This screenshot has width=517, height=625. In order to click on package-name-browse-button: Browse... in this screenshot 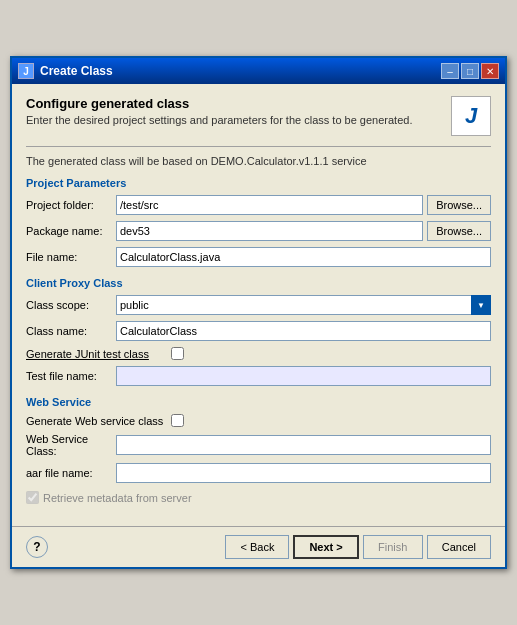, I will do `click(459, 231)`.